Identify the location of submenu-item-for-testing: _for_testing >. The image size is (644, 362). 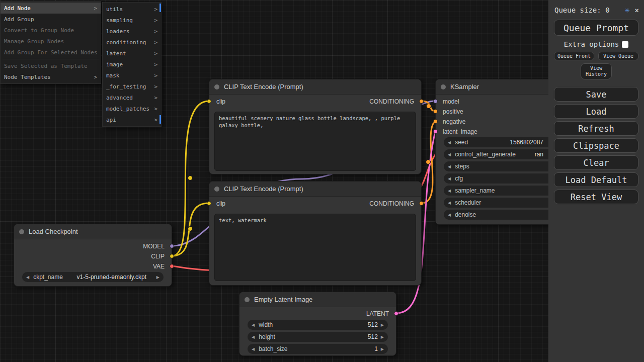
(132, 86).